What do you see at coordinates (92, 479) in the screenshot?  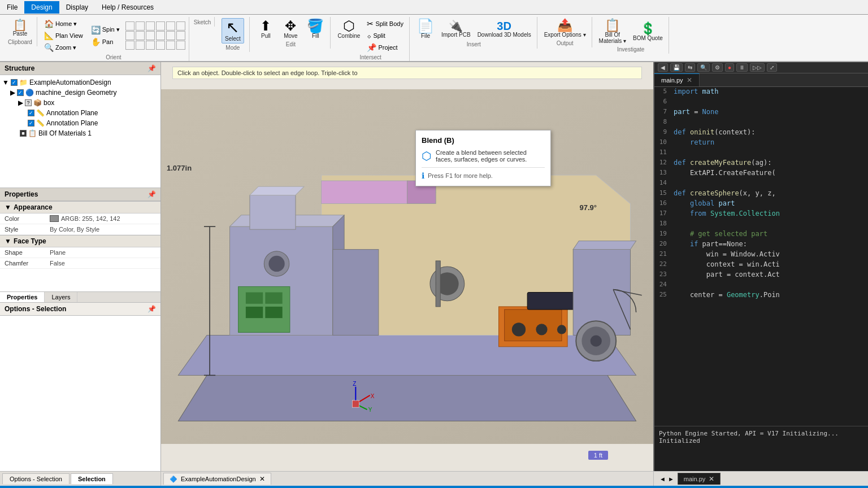 I see `tab-selection: Selection` at bounding box center [92, 479].